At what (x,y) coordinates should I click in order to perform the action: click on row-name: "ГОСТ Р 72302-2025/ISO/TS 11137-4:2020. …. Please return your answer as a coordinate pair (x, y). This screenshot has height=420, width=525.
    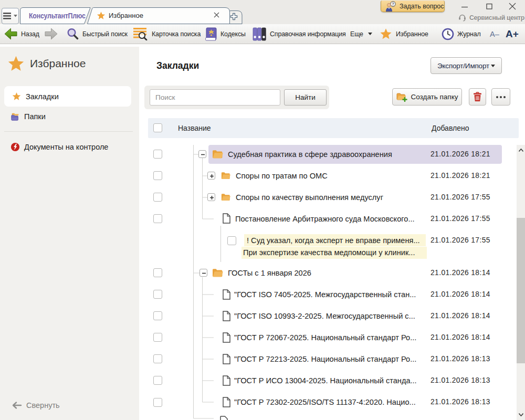
    Looking at the image, I should click on (325, 402).